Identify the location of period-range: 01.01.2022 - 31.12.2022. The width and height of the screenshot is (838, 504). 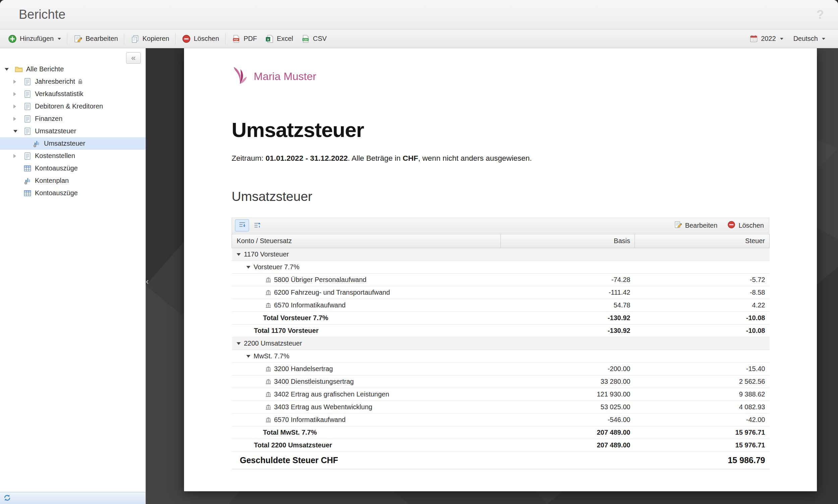
(307, 158).